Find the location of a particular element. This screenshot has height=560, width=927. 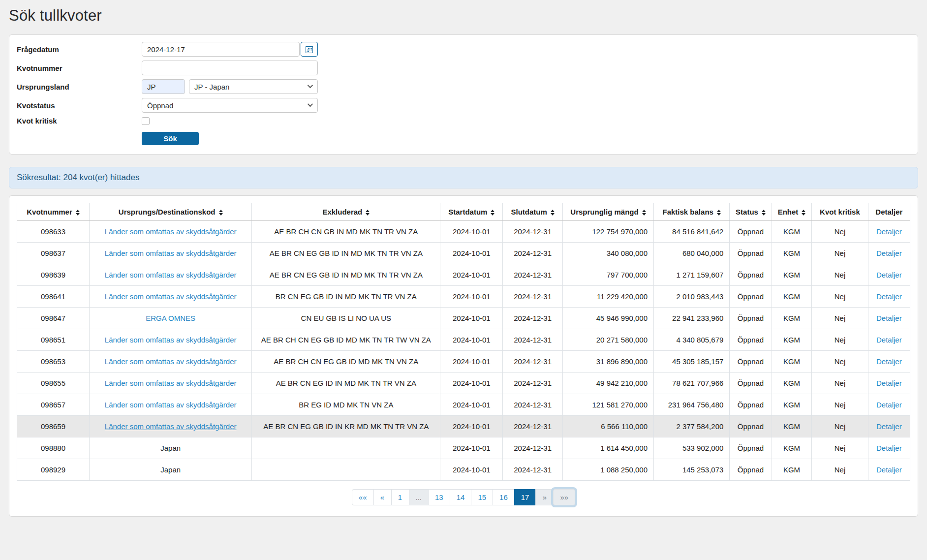

column-header-kvotnummer: Kvotnummer is located at coordinates (53, 212).